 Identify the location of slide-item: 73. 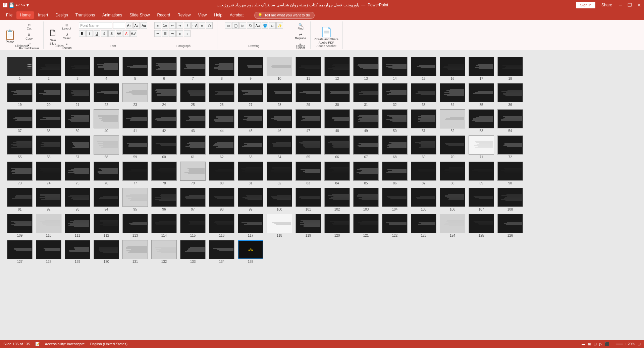
(20, 173).